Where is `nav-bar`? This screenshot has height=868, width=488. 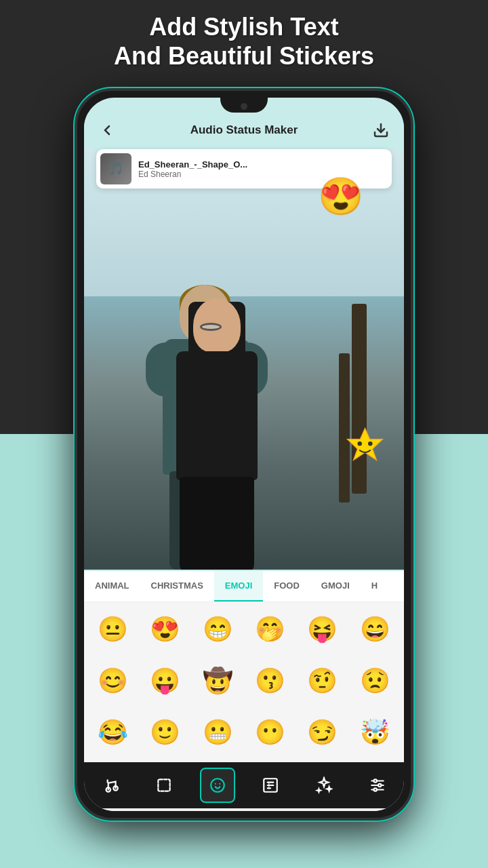 nav-bar is located at coordinates (244, 810).